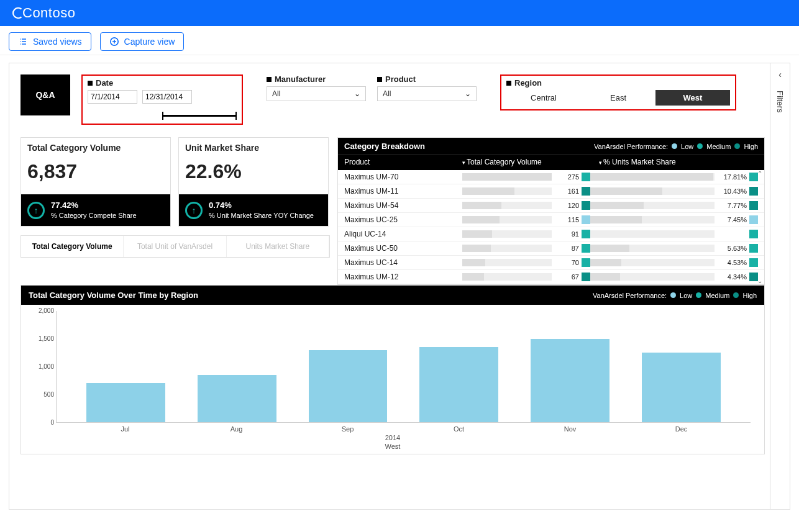 The image size is (799, 532). What do you see at coordinates (112, 97) in the screenshot?
I see `date-from-input` at bounding box center [112, 97].